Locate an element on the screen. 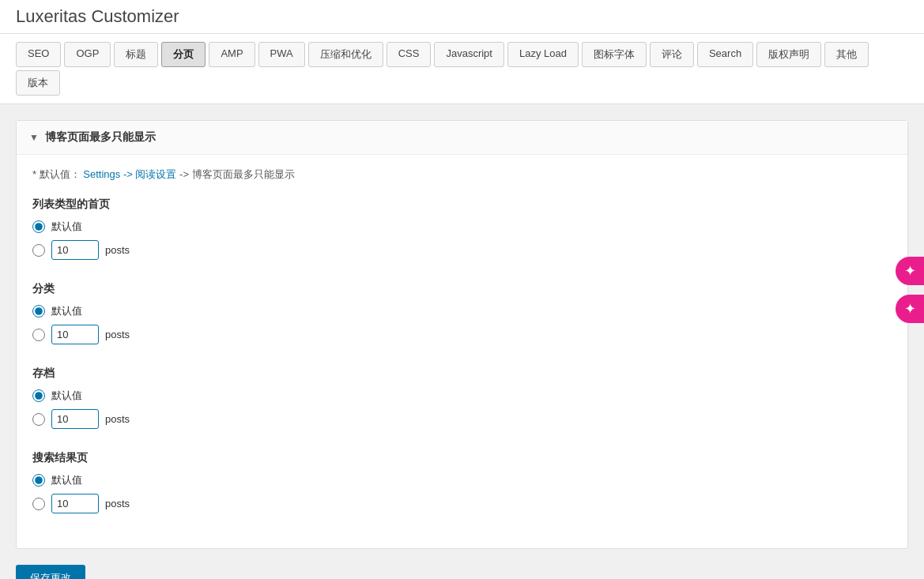  tab-lazy-load: Lazy Load is located at coordinates (543, 55).